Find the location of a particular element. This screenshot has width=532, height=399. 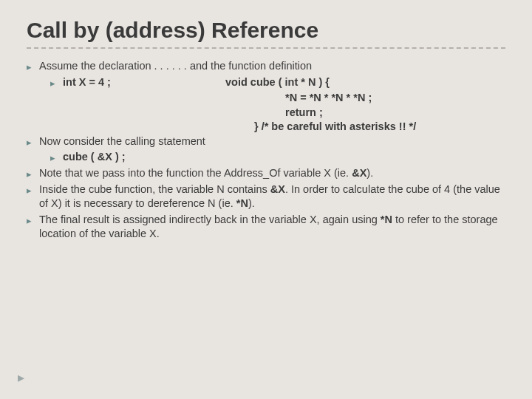

bullet-5-text: The final result is assigned indirectly … is located at coordinates (272, 228).